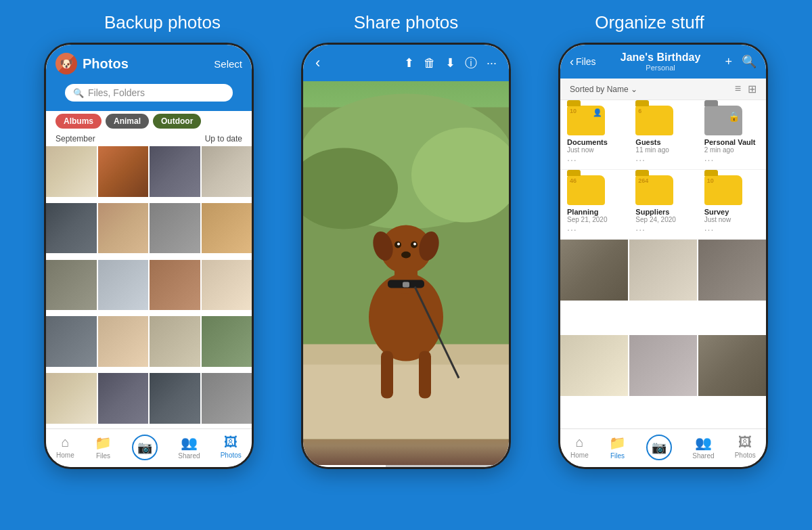 The height and width of the screenshot is (530, 812). Describe the element at coordinates (583, 62) in the screenshot. I see `p3-back-button: ‹ Files` at that location.